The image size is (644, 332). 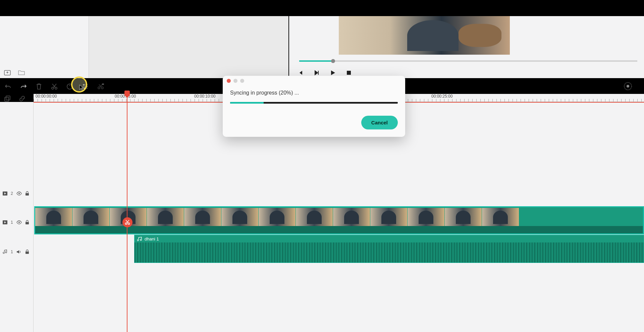 I want to click on center-panel, so click(x=189, y=47).